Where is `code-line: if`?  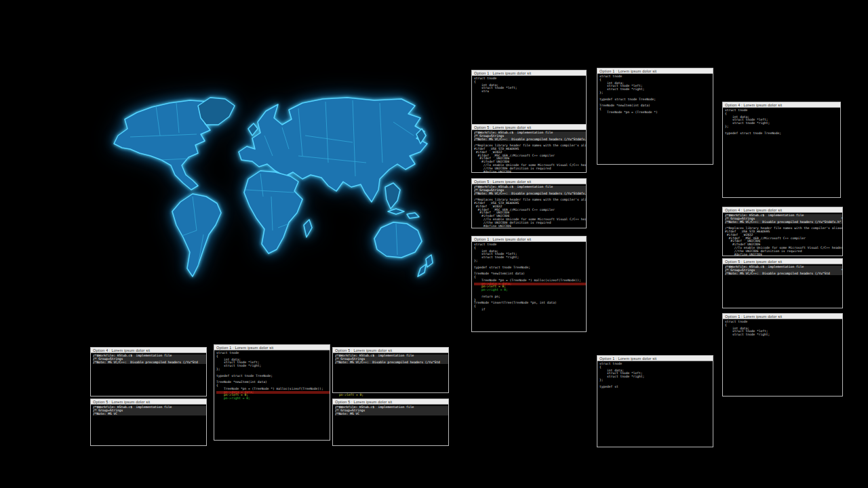
code-line: if is located at coordinates (530, 310).